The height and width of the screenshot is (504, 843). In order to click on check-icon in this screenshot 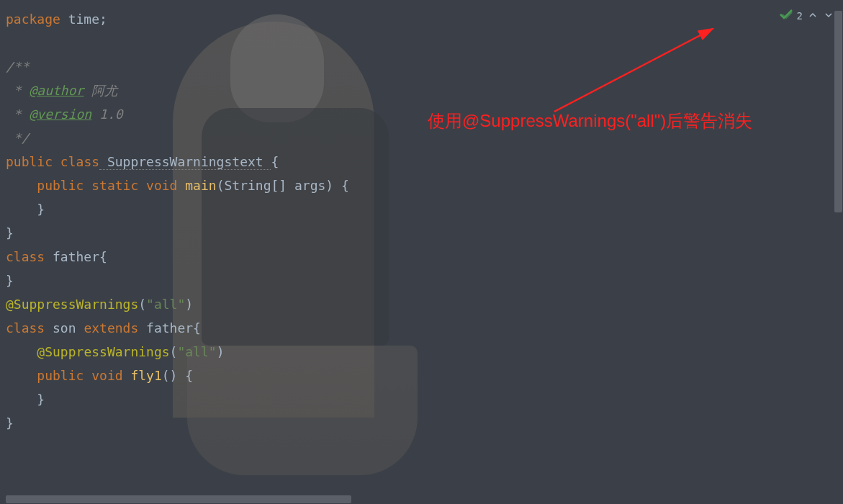, I will do `click(786, 16)`.